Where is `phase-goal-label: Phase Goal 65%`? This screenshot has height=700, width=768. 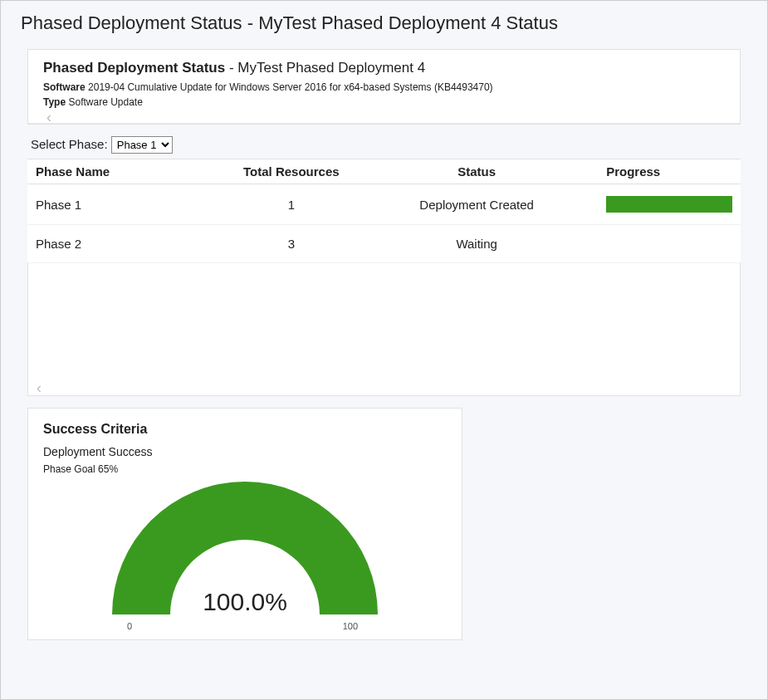
phase-goal-label: Phase Goal 65% is located at coordinates (245, 472).